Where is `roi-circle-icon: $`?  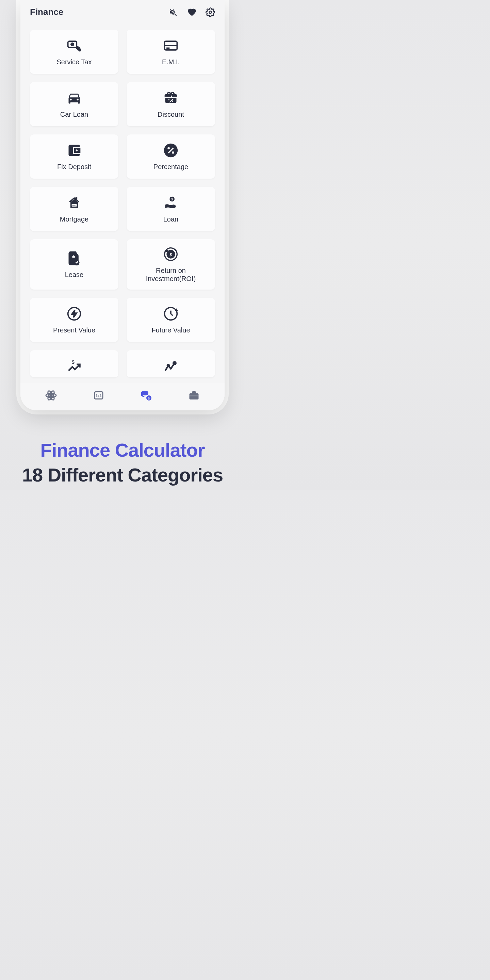 roi-circle-icon: $ is located at coordinates (171, 254).